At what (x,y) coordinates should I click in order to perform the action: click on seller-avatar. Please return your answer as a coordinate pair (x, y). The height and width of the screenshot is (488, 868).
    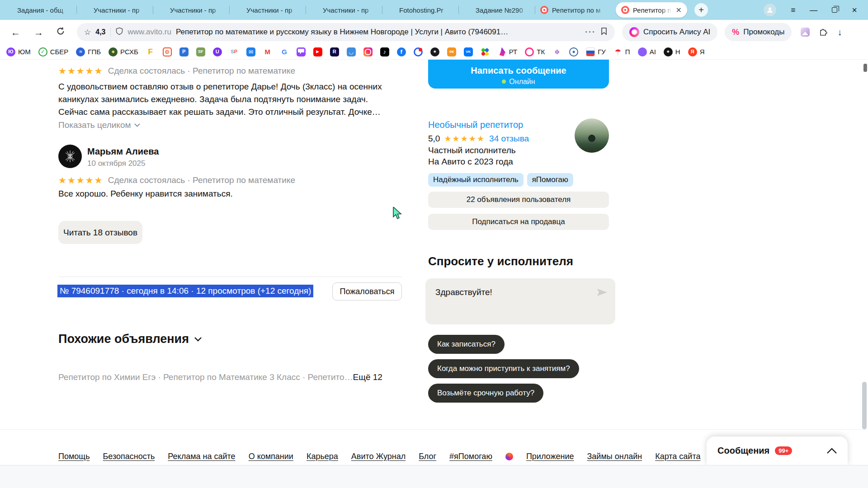
    Looking at the image, I should click on (592, 136).